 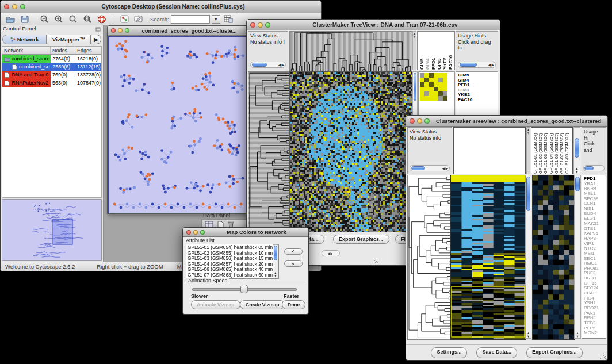 What do you see at coordinates (59, 19) in the screenshot?
I see `zoom-in-icon` at bounding box center [59, 19].